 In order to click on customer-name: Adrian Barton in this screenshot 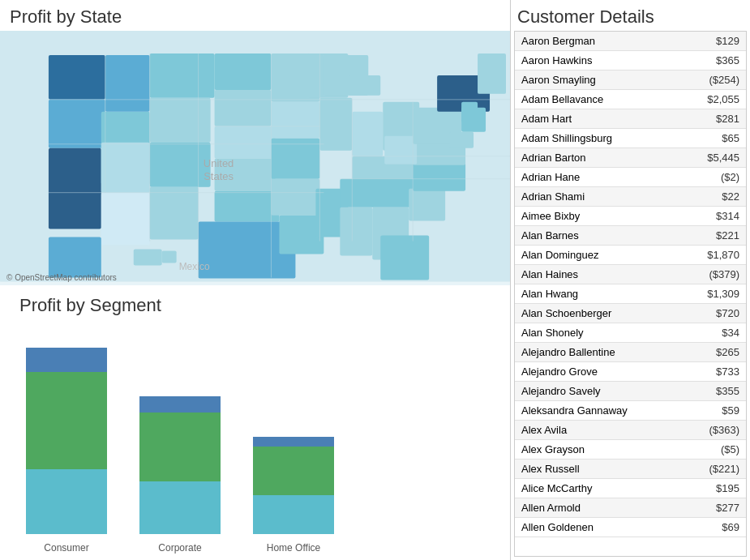, I will do `click(598, 158)`.